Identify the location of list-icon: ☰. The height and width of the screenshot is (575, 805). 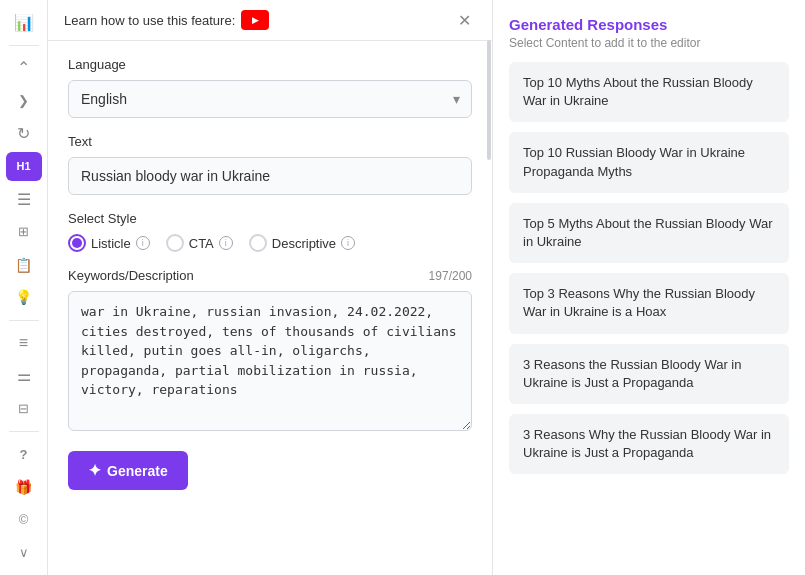
(24, 200).